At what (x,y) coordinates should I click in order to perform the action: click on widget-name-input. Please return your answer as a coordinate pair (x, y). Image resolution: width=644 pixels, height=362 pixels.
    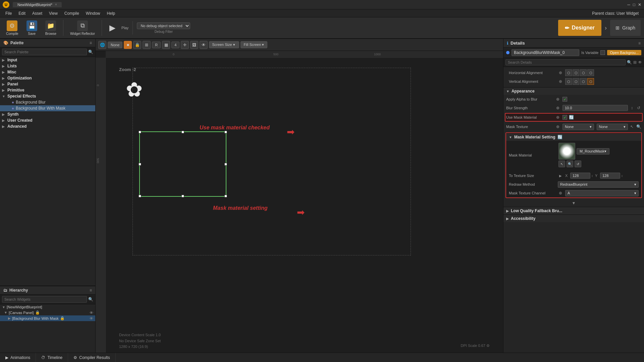
    Looking at the image, I should click on (545, 53).